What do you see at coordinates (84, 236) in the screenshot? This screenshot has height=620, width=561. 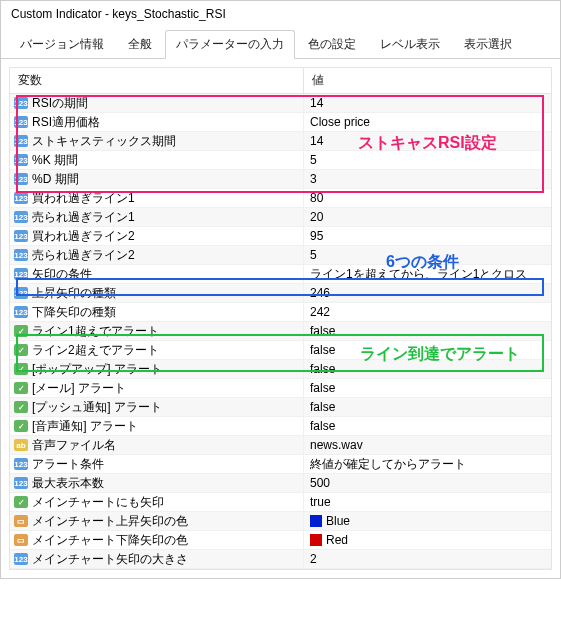 I see `param-name: 買われ過ぎライン2` at bounding box center [84, 236].